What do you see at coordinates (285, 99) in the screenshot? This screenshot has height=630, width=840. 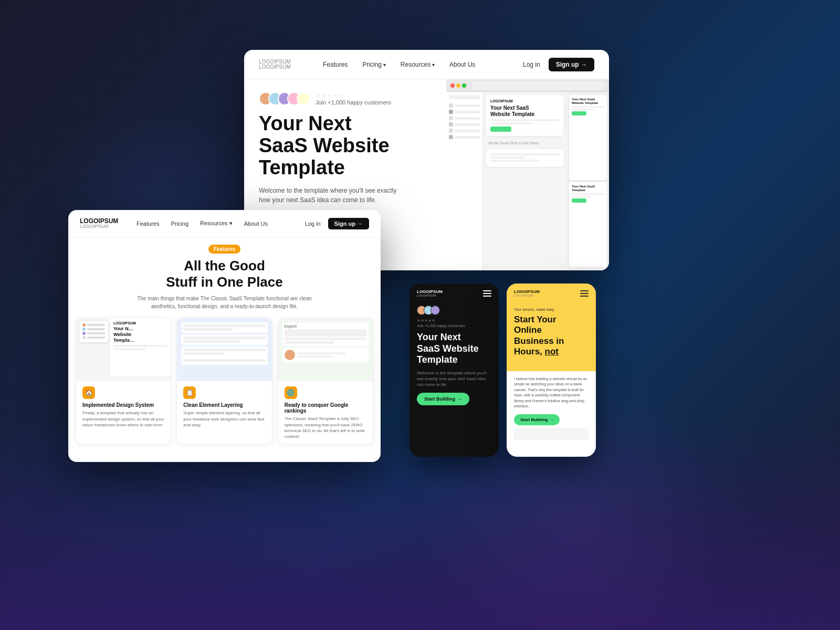 I see `avatar-group` at bounding box center [285, 99].